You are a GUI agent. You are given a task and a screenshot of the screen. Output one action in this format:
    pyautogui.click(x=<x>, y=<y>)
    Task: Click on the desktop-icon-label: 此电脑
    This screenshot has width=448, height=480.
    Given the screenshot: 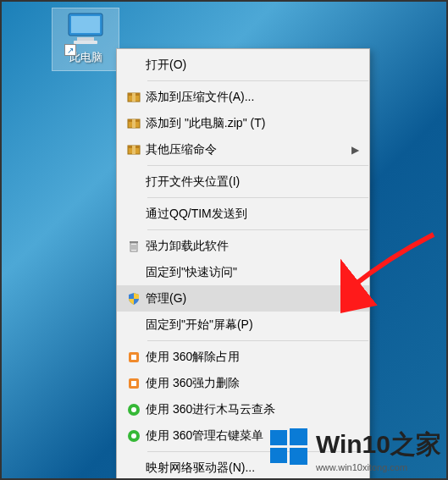 What is the action you would take?
    pyautogui.click(x=86, y=58)
    